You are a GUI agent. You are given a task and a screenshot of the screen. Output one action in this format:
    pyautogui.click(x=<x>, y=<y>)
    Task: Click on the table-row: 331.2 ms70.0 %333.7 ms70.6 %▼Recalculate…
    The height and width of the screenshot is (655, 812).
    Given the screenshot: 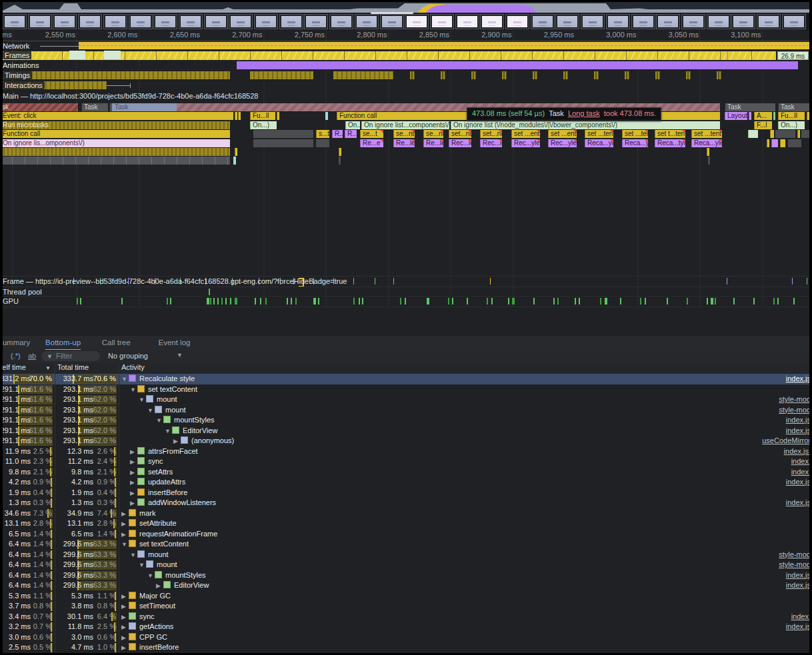 What is the action you would take?
    pyautogui.click(x=406, y=379)
    